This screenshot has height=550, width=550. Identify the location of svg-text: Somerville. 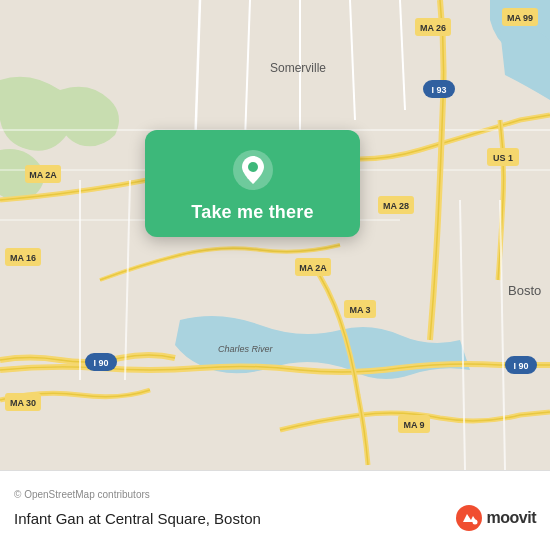
(298, 68).